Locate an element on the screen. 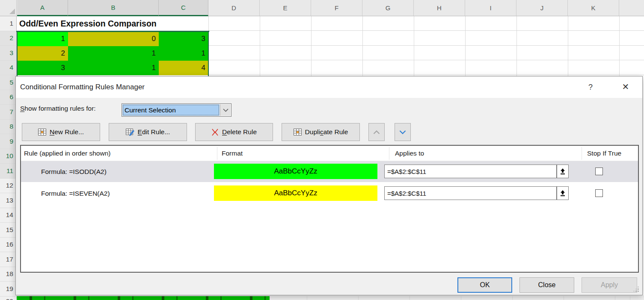 Image resolution: width=644 pixels, height=300 pixels. close-button: Close is located at coordinates (547, 285).